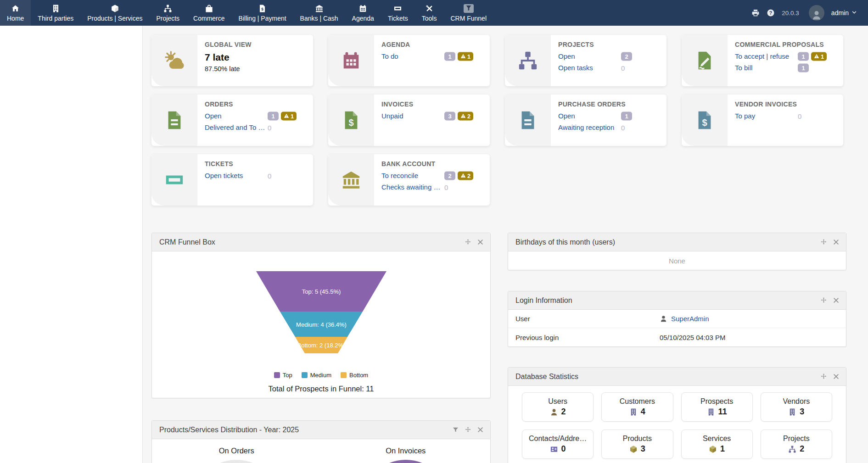 This screenshot has height=463, width=868. I want to click on count-badge: 1, so click(803, 56).